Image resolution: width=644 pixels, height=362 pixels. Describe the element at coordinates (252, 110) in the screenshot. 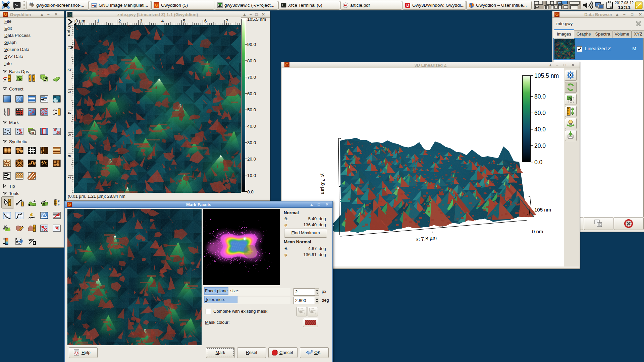

I see `svg-text: 50.0` at that location.